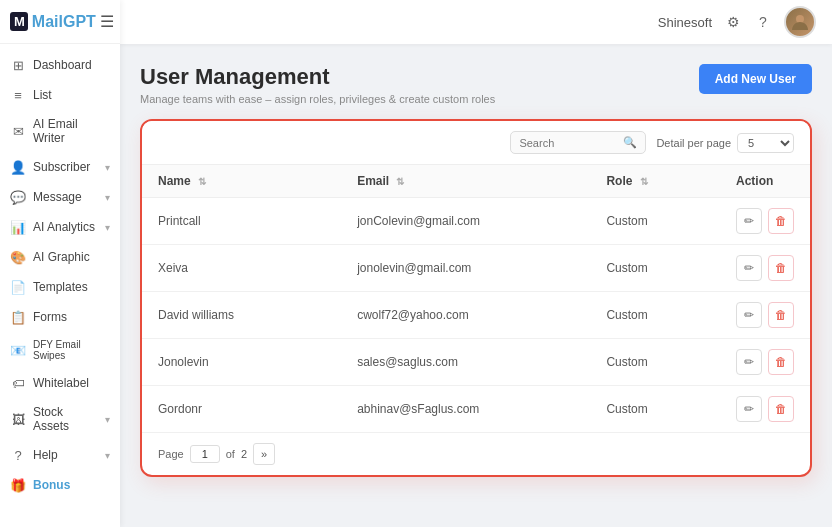 This screenshot has width=832, height=527. I want to click on sidebar-item-whitelabel: 🏷 Whitelabel, so click(60, 383).